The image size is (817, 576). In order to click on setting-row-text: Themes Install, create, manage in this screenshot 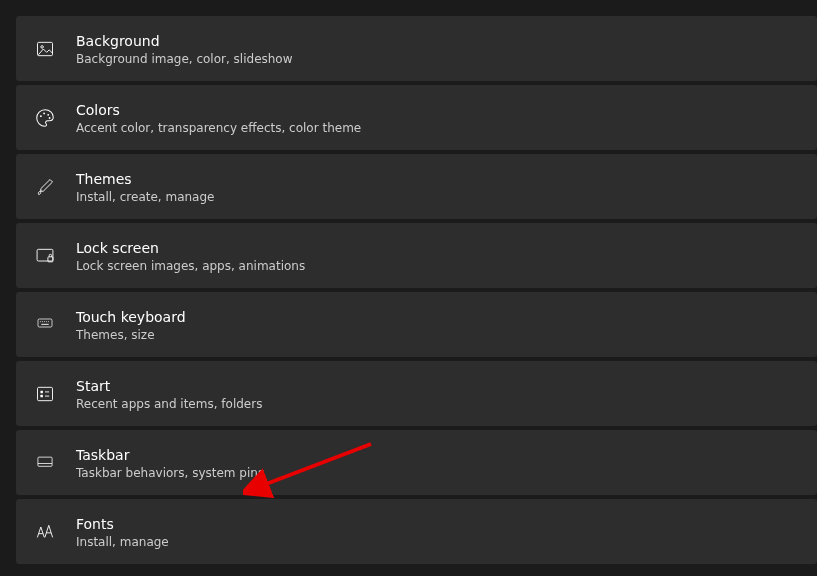, I will do `click(145, 188)`.